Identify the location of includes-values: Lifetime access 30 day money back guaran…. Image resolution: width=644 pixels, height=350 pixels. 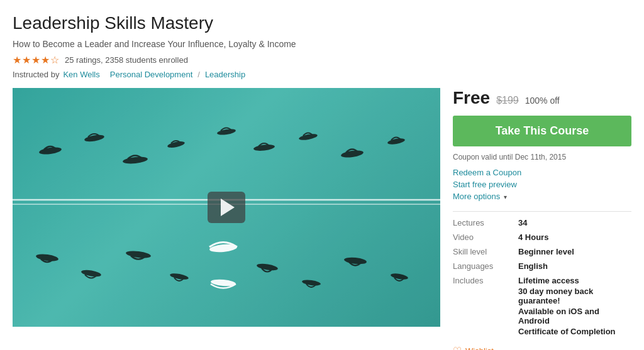
(575, 306).